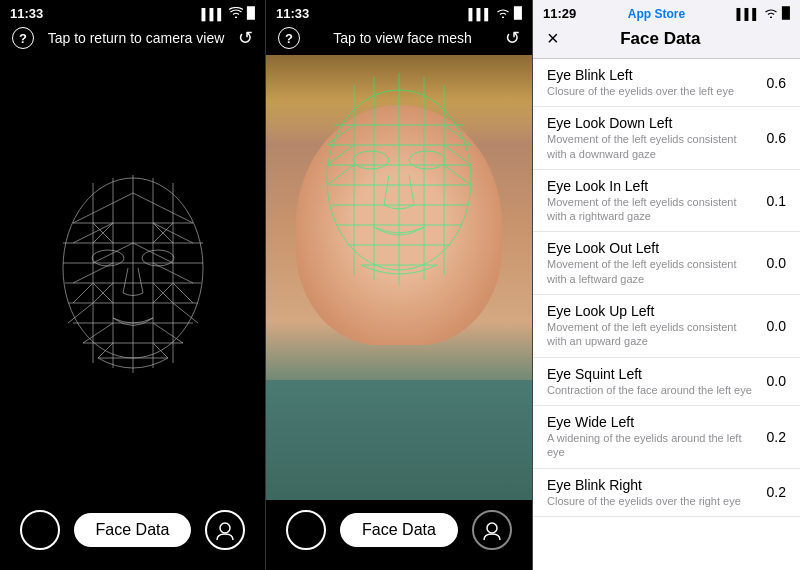 This screenshot has width=800, height=570. I want to click on row-name-0: Eye Blink Left, so click(650, 75).